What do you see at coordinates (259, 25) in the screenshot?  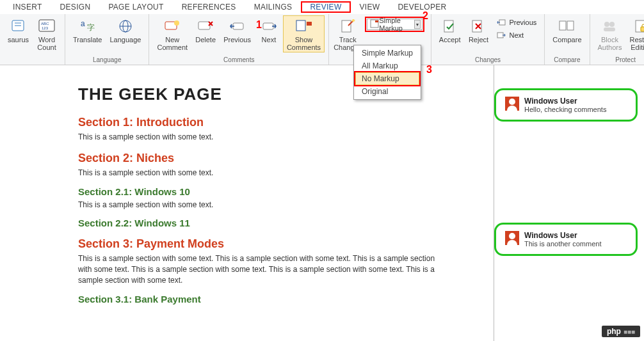 I see `annotation-1: 1` at bounding box center [259, 25].